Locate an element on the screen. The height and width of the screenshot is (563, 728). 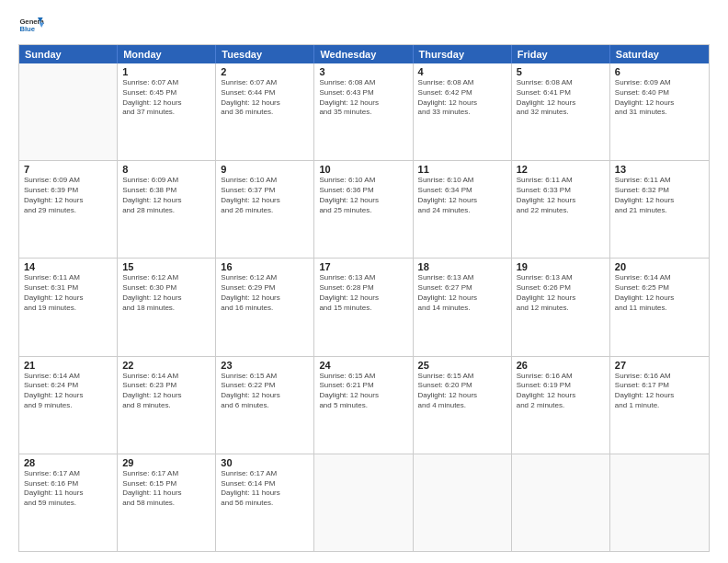
day-info-line: and 37 minutes. is located at coordinates (166, 112).